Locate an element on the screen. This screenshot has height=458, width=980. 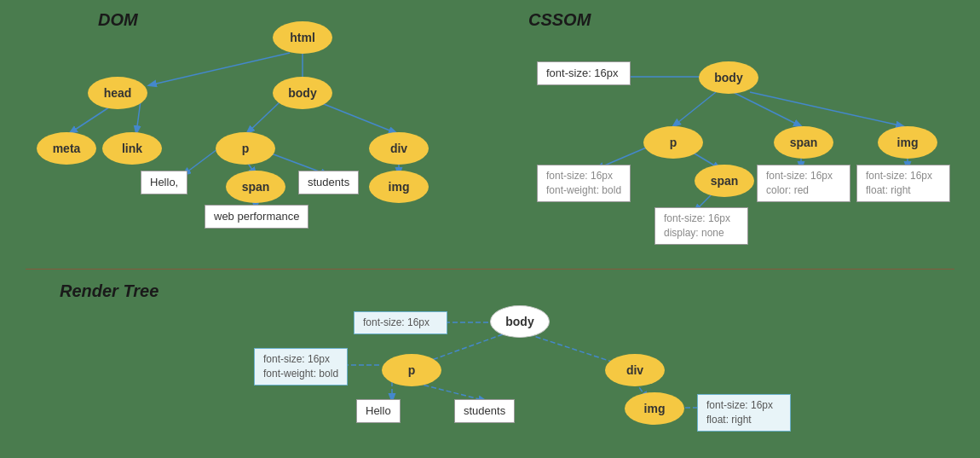
cssom-img-node: img is located at coordinates (908, 142).